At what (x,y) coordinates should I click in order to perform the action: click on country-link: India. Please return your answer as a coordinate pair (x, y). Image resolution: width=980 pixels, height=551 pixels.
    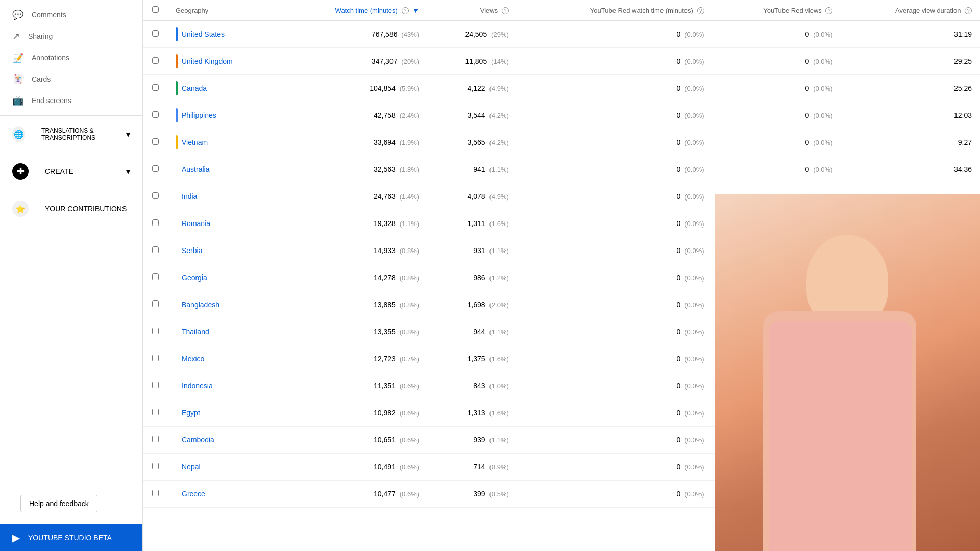
    Looking at the image, I should click on (189, 196).